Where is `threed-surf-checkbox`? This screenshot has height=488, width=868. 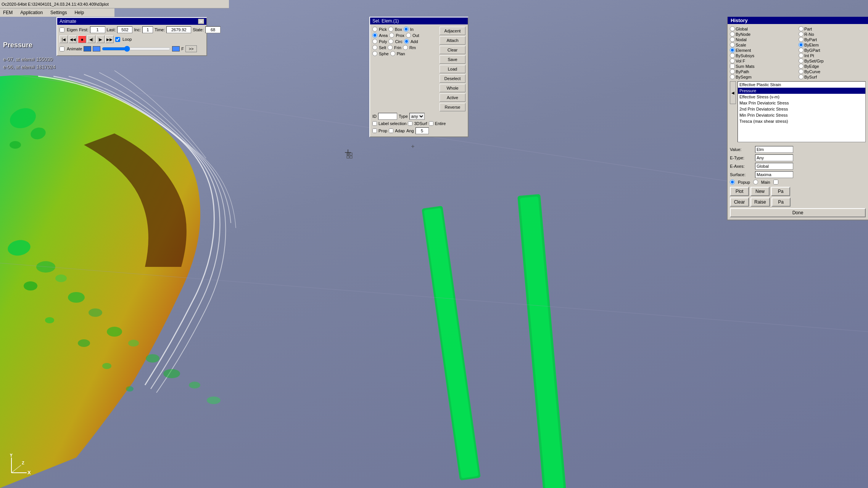
threed-surf-checkbox is located at coordinates (410, 124).